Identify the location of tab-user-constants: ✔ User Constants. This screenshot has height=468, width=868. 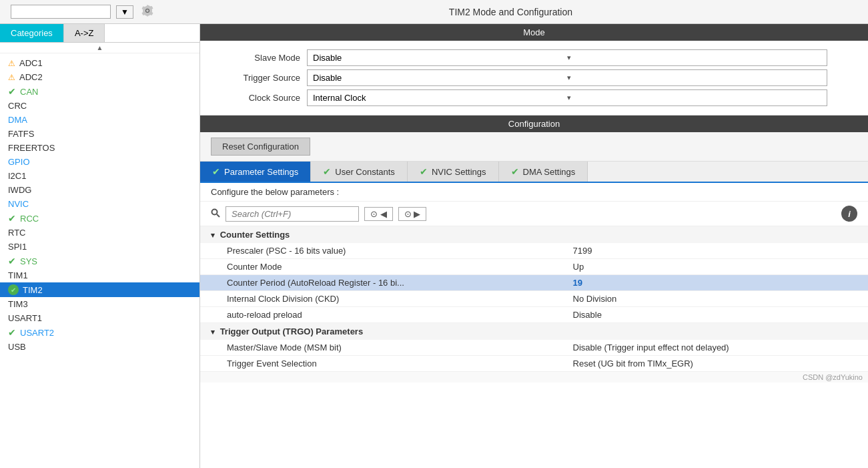
(359, 172).